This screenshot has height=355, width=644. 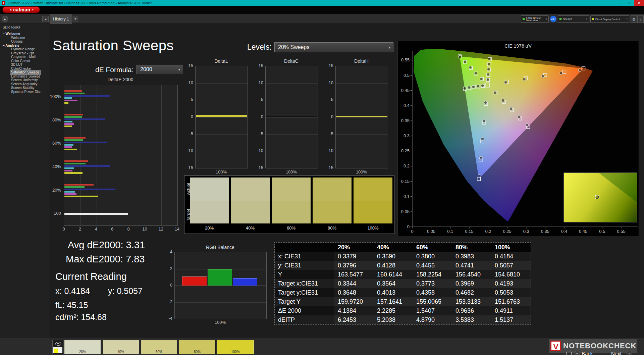 I want to click on table-cell: 0.4682, so click(x=472, y=293).